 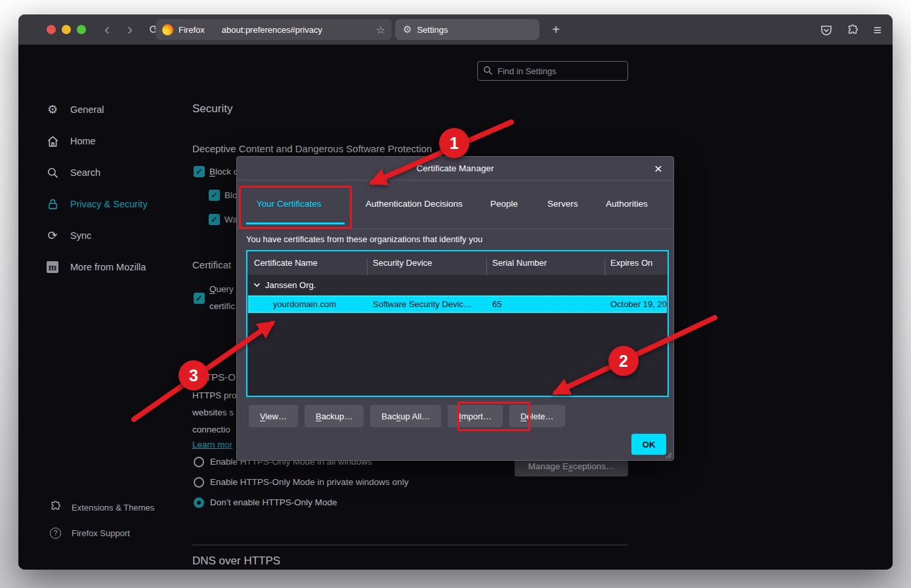 I want to click on extensions-icon, so click(x=853, y=30).